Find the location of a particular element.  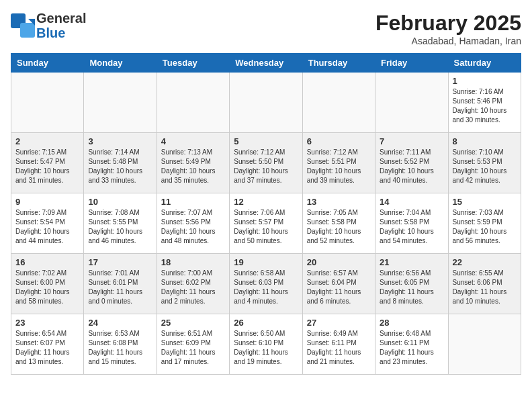

day-info: Sunrise: 6:49 AMSunset: 6:11 PMDaylight:… is located at coordinates (339, 348).